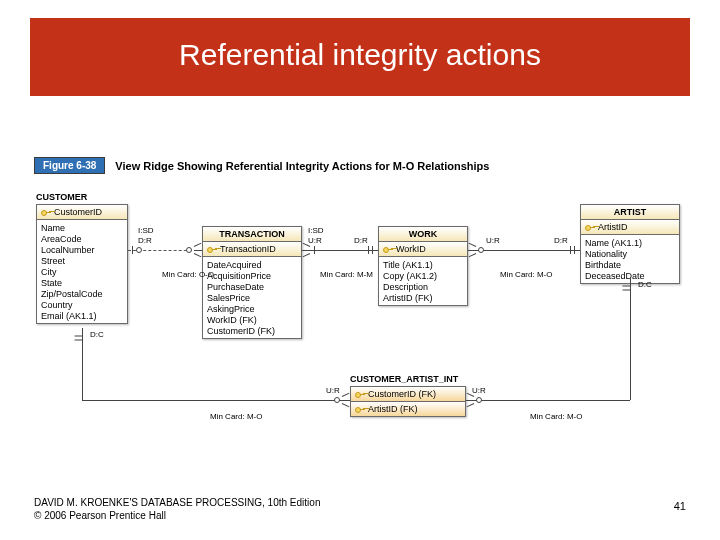  I want to click on field: CustomerID (FK), so click(252, 330).